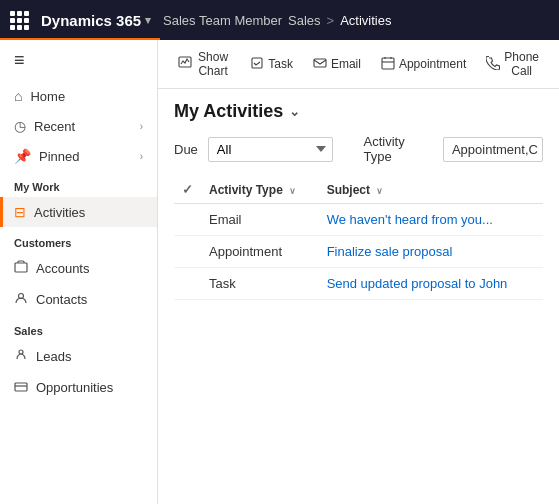  I want to click on breadcrumb: Sales Team Member Sales > Activities, so click(277, 20).